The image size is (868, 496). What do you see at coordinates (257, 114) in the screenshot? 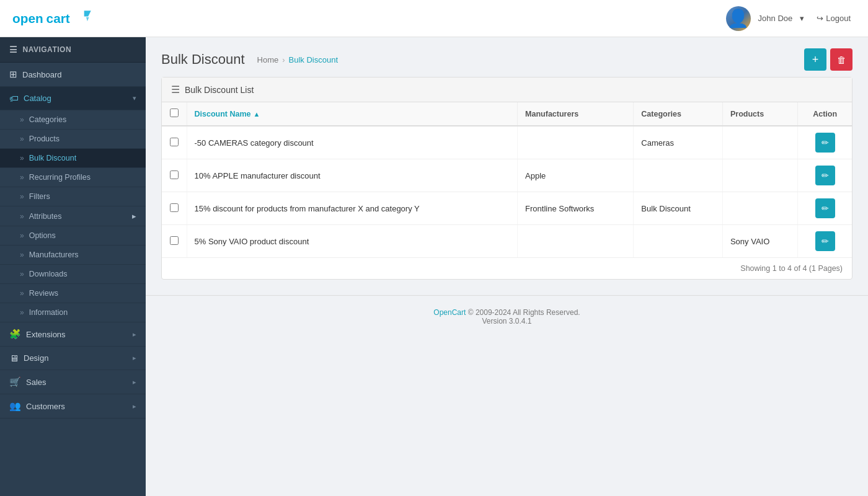
I see `sort-arrow-up: ▲` at bounding box center [257, 114].